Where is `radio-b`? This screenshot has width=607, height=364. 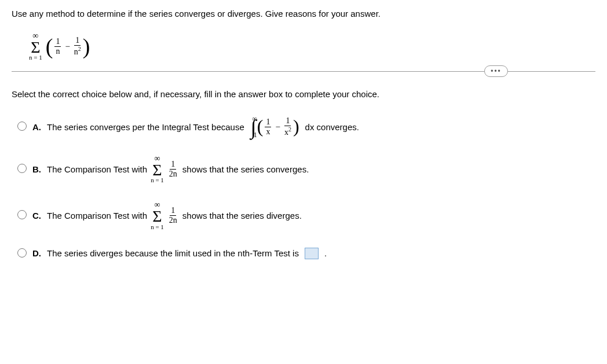 radio-b is located at coordinates (22, 168).